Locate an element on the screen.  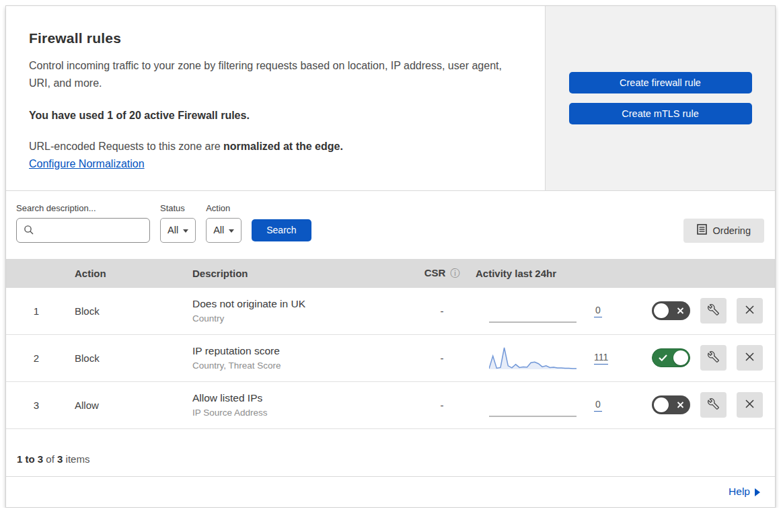
csr-column-header: CSRⓘ is located at coordinates (442, 273).